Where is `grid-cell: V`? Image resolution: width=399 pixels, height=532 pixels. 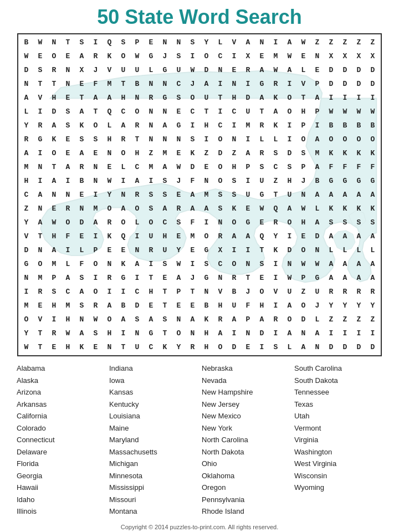
grid-cell: V is located at coordinates (234, 42).